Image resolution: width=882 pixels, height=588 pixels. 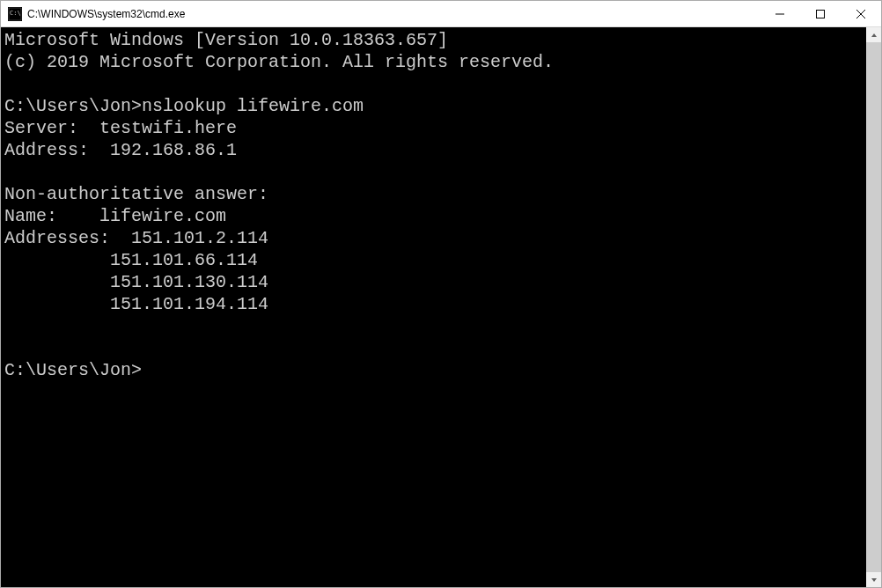 I want to click on titlebar: C:\ C:\WINDOWS\system32\cmd.exe, so click(x=441, y=14).